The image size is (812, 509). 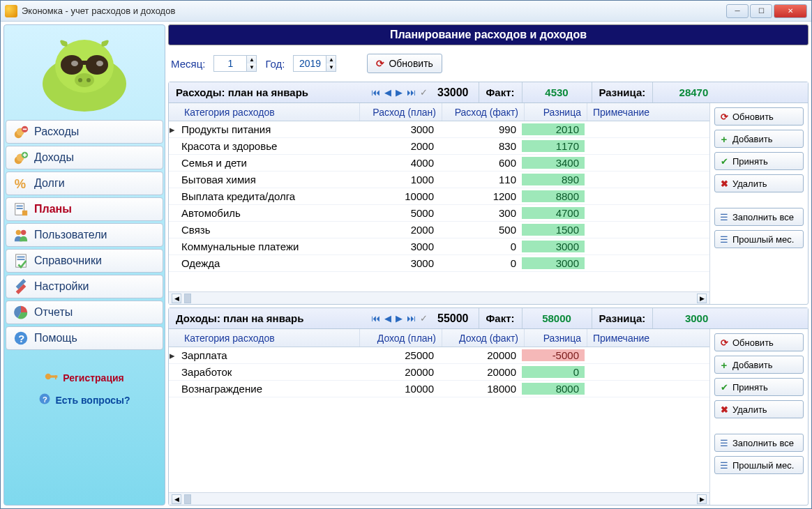 What do you see at coordinates (483, 337) in the screenshot?
I see `col-fact: Доход (факт)` at bounding box center [483, 337].